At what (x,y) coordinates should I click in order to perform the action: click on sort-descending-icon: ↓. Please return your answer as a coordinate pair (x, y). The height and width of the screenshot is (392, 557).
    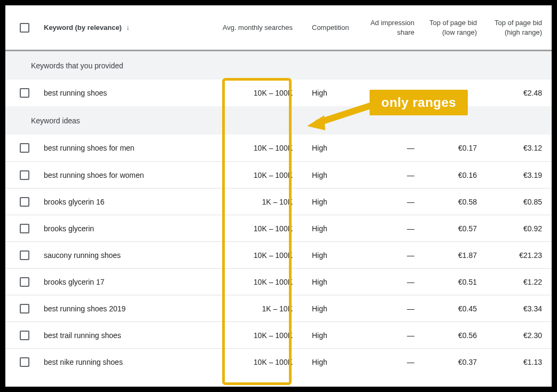
    Looking at the image, I should click on (128, 28).